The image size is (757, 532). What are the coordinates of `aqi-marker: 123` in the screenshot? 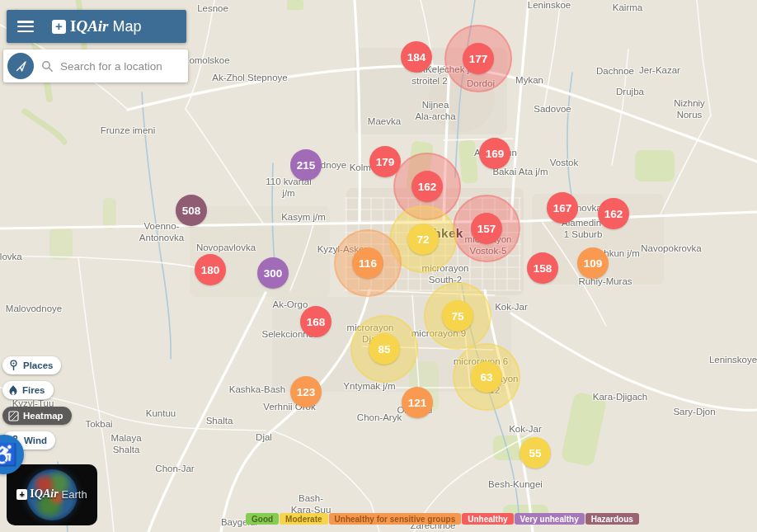 It's located at (306, 392).